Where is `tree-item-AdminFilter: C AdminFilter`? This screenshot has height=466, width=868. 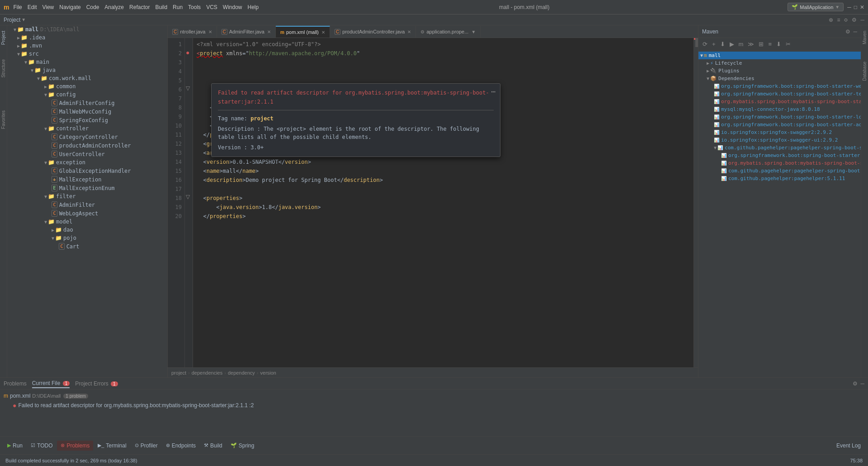
tree-item-AdminFilter: C AdminFilter is located at coordinates (87, 204).